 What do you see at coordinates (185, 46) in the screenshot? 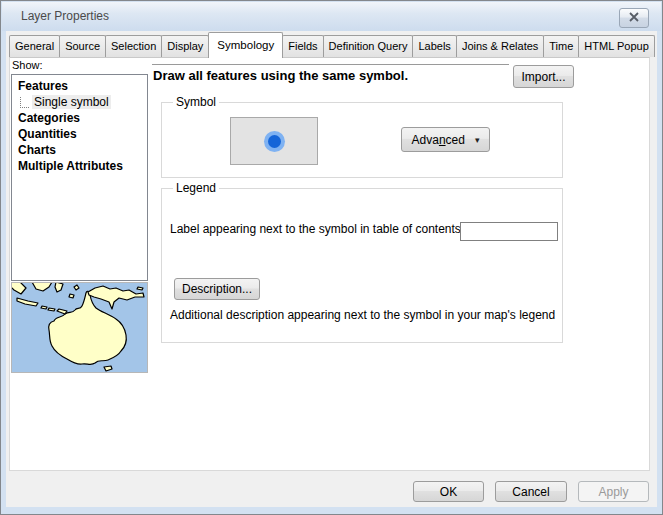
I see `tab-display: Display` at bounding box center [185, 46].